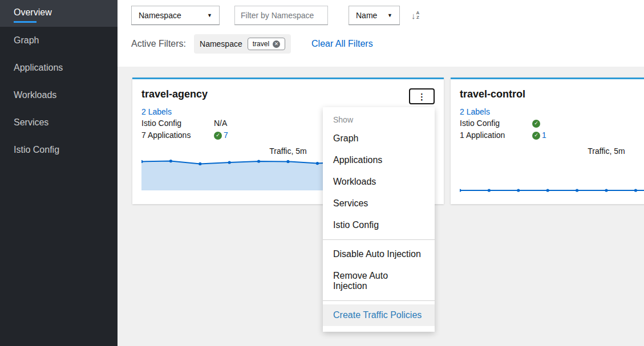 Image resolution: width=644 pixels, height=346 pixels. What do you see at coordinates (276, 44) in the screenshot?
I see `times-circle-icon: ✕` at bounding box center [276, 44].